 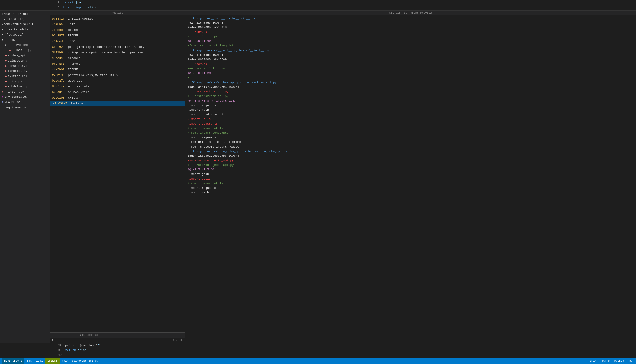 What do you see at coordinates (117, 76) in the screenshot?
I see `commit-f28b198: f28b198 portfolio vals;twitter utils` at bounding box center [117, 76].